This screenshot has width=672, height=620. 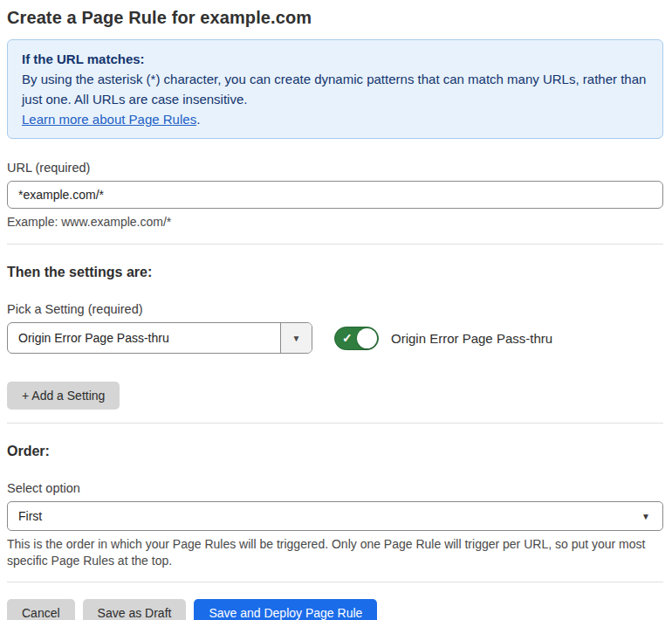 What do you see at coordinates (335, 309) in the screenshot?
I see `pick-setting-label: Pick a Setting (required)` at bounding box center [335, 309].